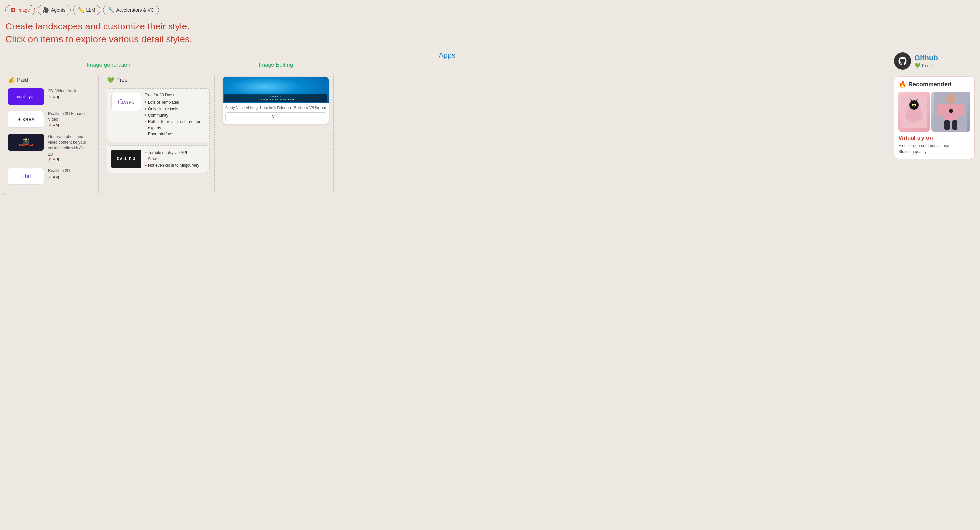 The width and height of the screenshot is (980, 530). I want to click on image-gen-columns: 💰 Paid stability.ai 2D, Video, Audio, so click(109, 133).